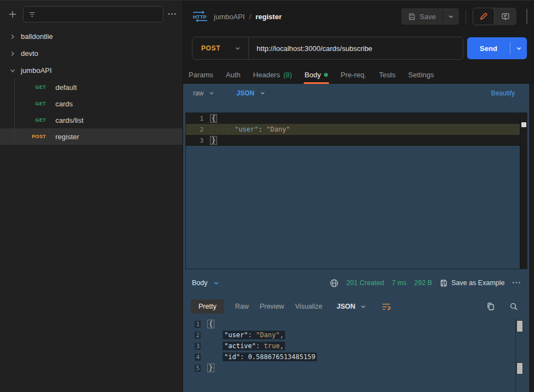  Describe the element at coordinates (346, 306) in the screenshot. I see `response-language-value: JSON` at that location.